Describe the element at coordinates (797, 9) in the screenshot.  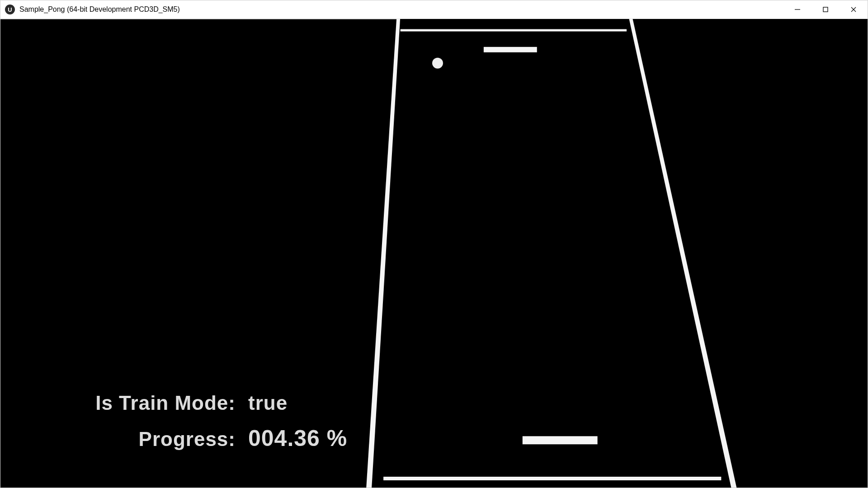
I see `minimize-icon` at that location.